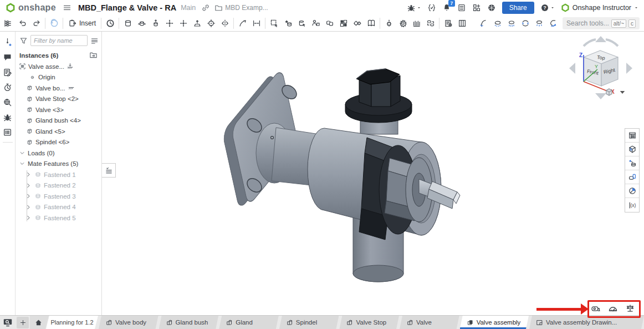 The height and width of the screenshot is (329, 644). I want to click on toolbar-button-named-positions, so click(316, 23).